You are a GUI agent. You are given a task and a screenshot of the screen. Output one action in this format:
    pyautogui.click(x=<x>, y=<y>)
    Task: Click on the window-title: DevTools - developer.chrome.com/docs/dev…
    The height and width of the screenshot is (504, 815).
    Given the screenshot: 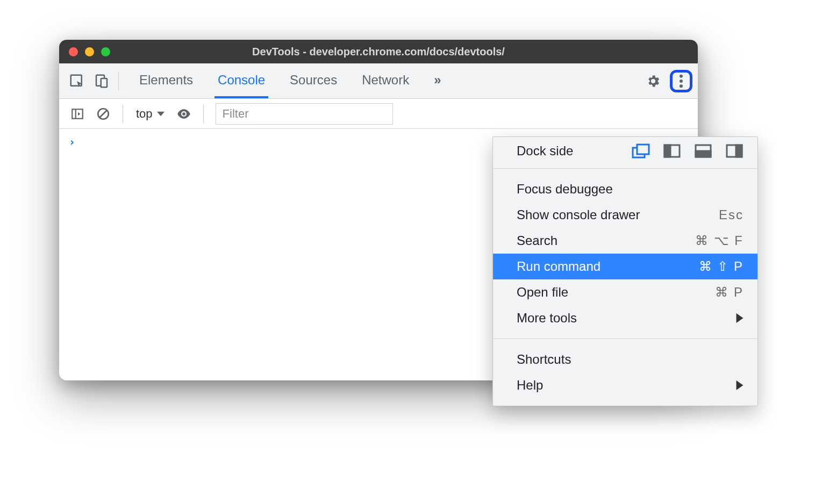 What is the action you would take?
    pyautogui.click(x=378, y=52)
    